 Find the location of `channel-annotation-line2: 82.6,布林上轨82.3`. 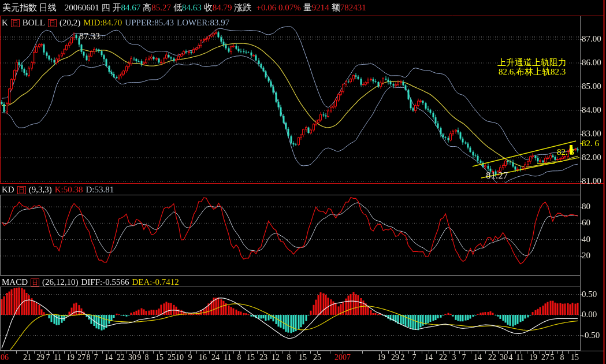

channel-annotation-line2: 82.6,布林上轨82.3 is located at coordinates (532, 72).